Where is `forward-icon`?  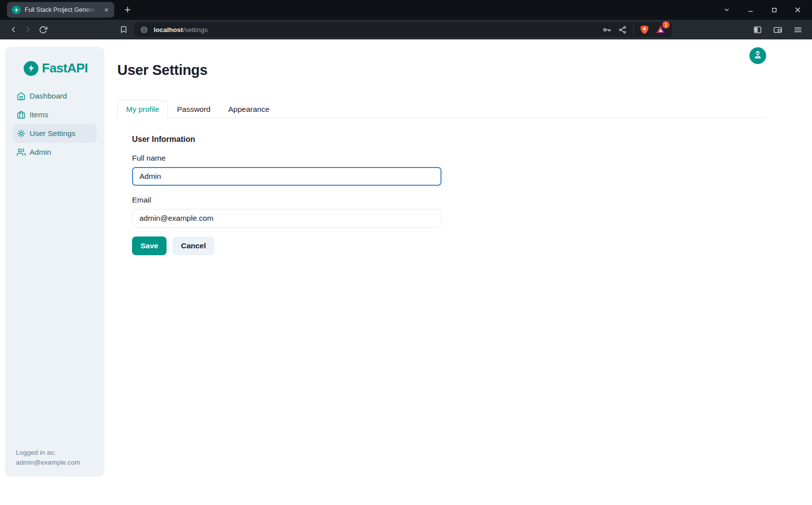
forward-icon is located at coordinates (28, 30).